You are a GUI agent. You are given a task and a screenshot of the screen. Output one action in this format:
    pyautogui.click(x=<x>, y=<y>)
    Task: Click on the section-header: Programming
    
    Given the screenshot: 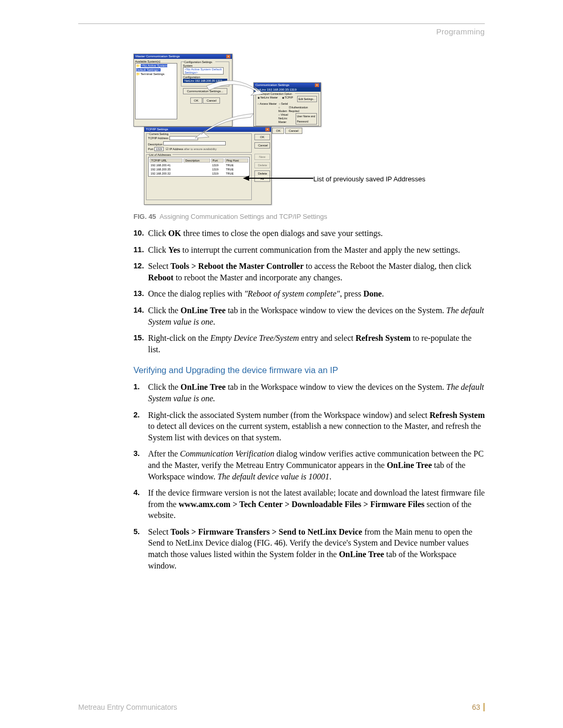 What is the action you would take?
    pyautogui.click(x=282, y=31)
    